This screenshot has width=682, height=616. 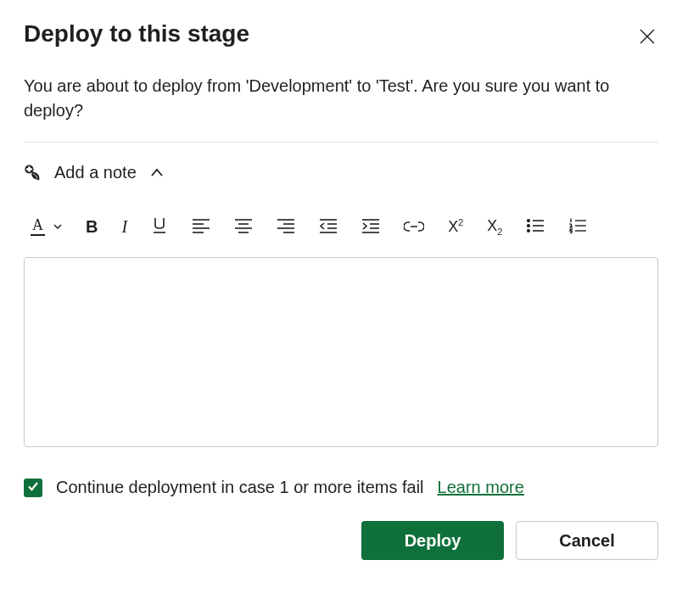 What do you see at coordinates (328, 227) in the screenshot?
I see `outdent-button` at bounding box center [328, 227].